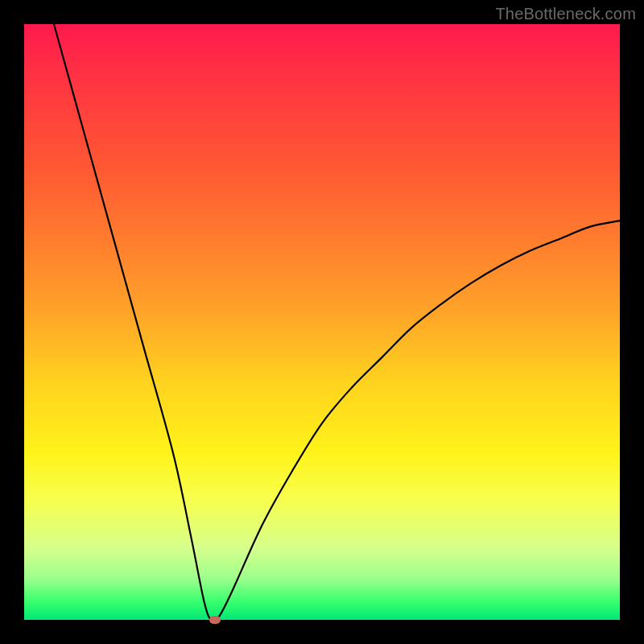  Describe the element at coordinates (565, 14) in the screenshot. I see `watermark-text: TheBottleneck.com` at that location.